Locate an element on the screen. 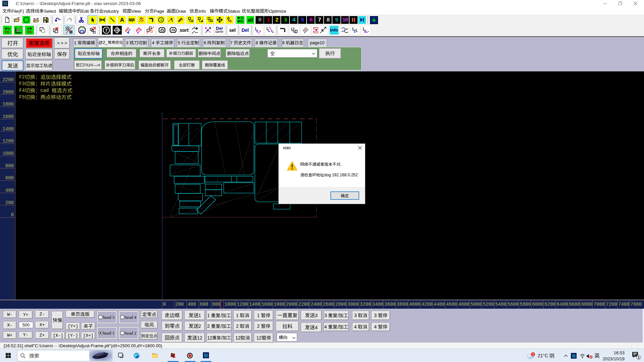 The width and height of the screenshot is (644, 362). svg-text: 3800 is located at coordinates (402, 304).